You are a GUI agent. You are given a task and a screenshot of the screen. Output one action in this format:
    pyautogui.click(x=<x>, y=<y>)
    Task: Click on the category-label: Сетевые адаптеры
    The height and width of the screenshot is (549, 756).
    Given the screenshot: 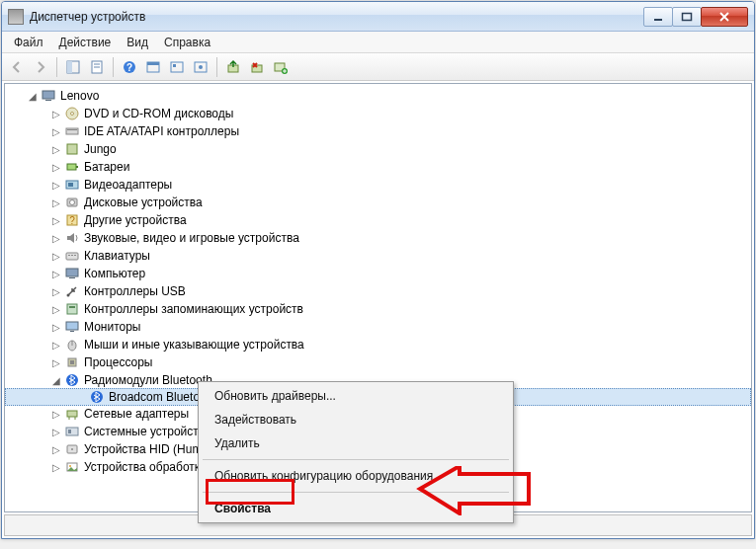 What is the action you would take?
    pyautogui.click(x=136, y=414)
    